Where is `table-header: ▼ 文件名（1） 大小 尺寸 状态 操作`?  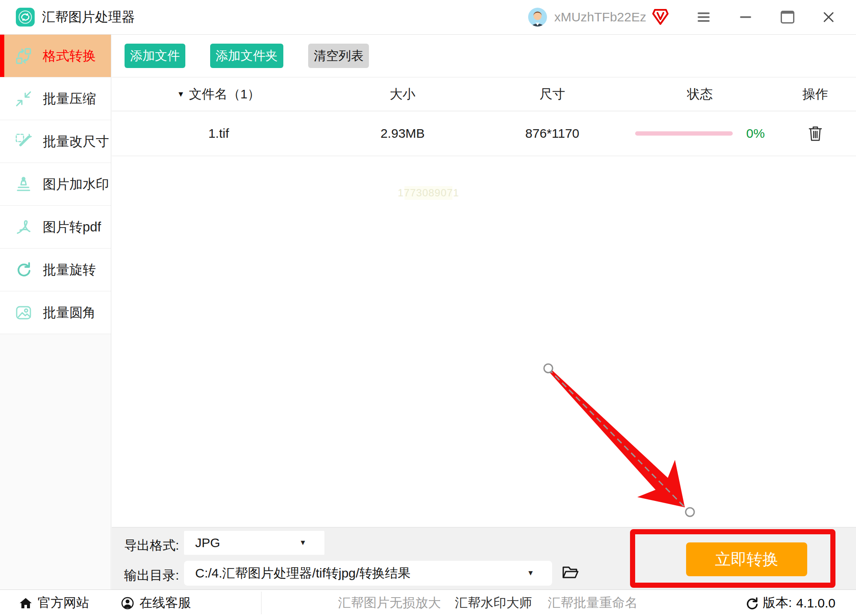 table-header: ▼ 文件名（1） 大小 尺寸 状态 操作 is located at coordinates (484, 94).